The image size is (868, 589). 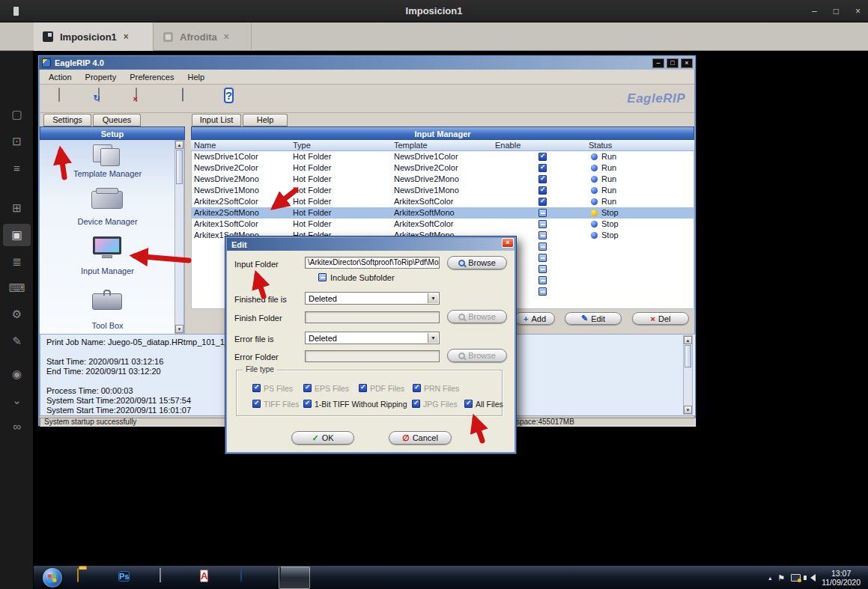 I want to click on input-folder-field: \ArkitexDirector\Softproof\ToRip\Pdf\Mon…, so click(x=372, y=263).